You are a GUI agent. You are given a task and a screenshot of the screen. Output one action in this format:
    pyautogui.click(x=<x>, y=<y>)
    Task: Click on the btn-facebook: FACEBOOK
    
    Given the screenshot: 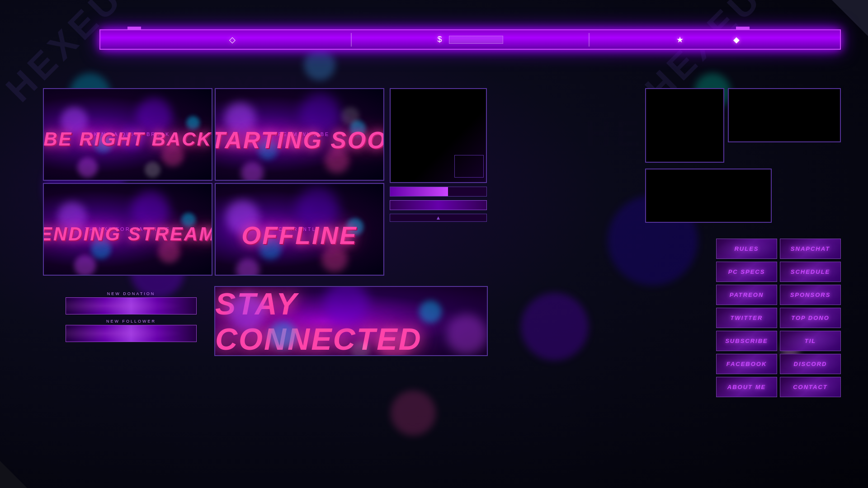 What is the action you would take?
    pyautogui.click(x=747, y=364)
    